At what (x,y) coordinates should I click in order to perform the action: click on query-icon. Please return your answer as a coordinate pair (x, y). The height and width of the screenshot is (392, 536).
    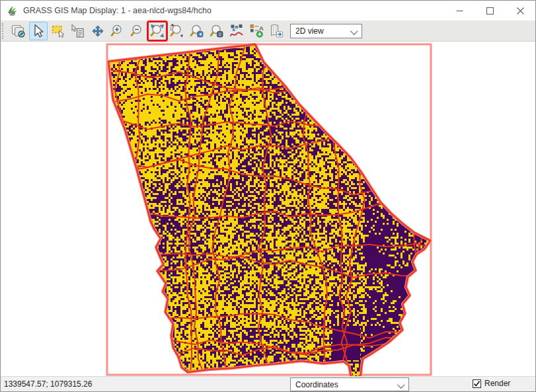
    Looking at the image, I should click on (78, 31).